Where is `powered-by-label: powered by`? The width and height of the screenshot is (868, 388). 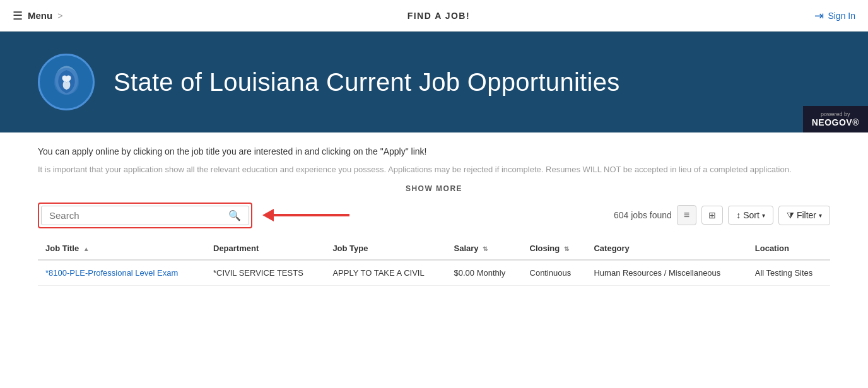 powered-by-label: powered by is located at coordinates (835, 114).